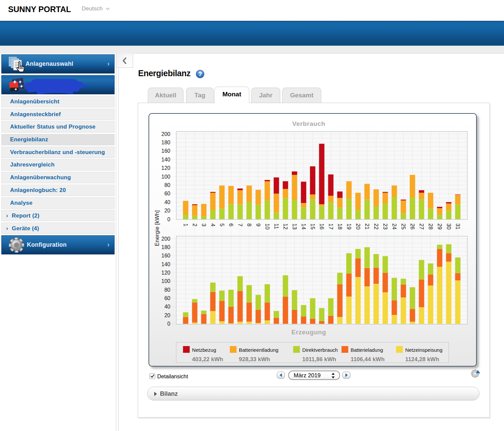 This screenshot has width=504, height=431. I want to click on svg-text: 16, so click(322, 227).